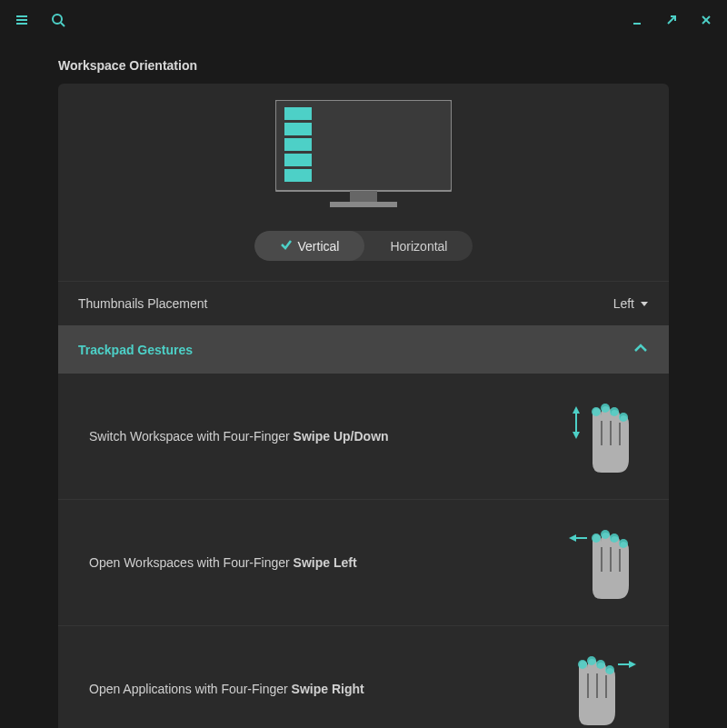 Image resolution: width=727 pixels, height=728 pixels. Describe the element at coordinates (364, 155) in the screenshot. I see `monitor-icon` at that location.